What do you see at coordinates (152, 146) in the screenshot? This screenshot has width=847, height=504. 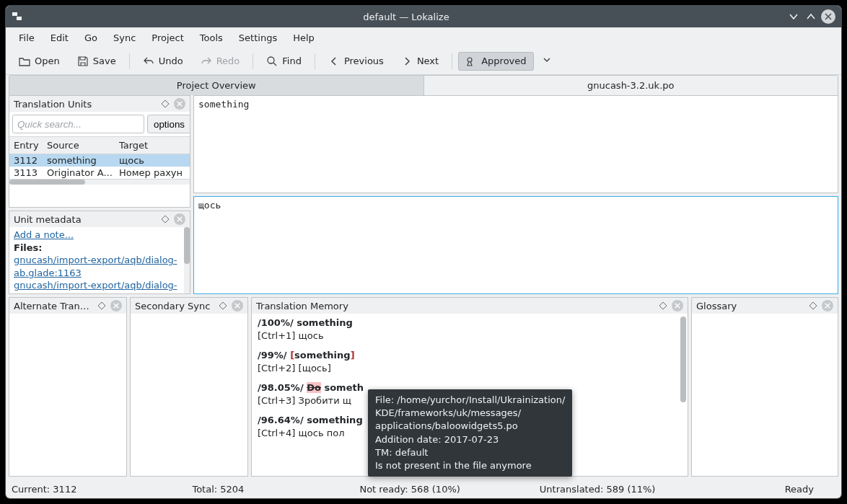 I see `col-target: Target` at bounding box center [152, 146].